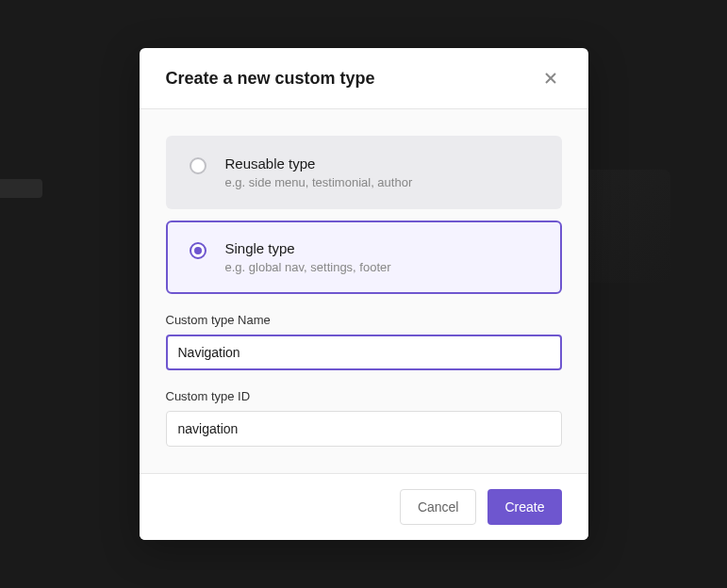 The width and height of the screenshot is (727, 588). What do you see at coordinates (364, 257) in the screenshot?
I see `type-option-single: Single type e.g. global nav, settings, f…` at bounding box center [364, 257].